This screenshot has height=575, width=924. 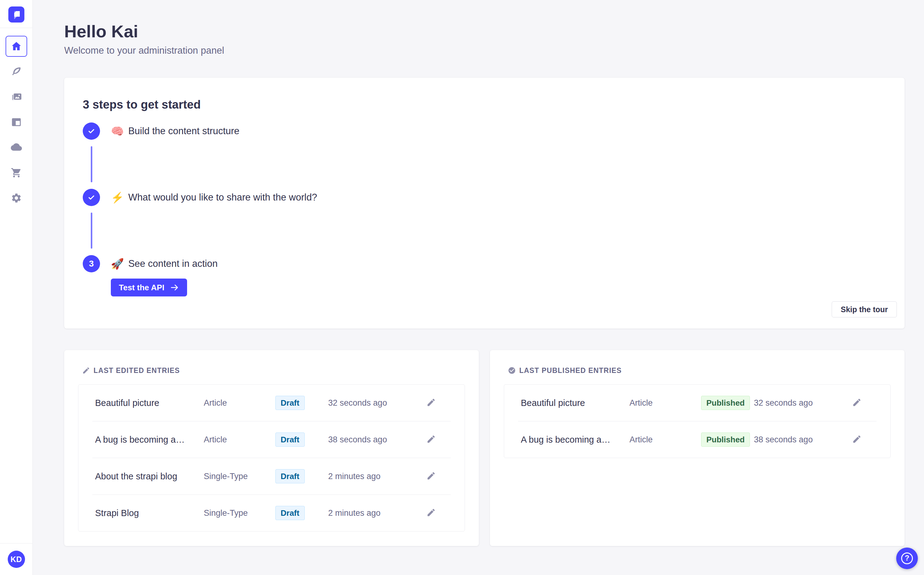 I want to click on last-edited-table: Beautiful picture Article Draft 32 secon…, so click(x=272, y=458).